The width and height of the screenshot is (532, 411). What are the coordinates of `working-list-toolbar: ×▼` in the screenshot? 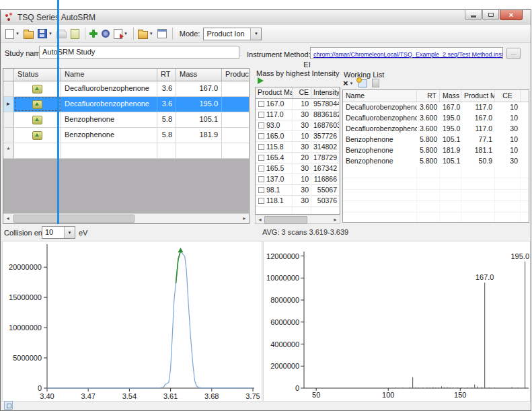 It's located at (361, 83).